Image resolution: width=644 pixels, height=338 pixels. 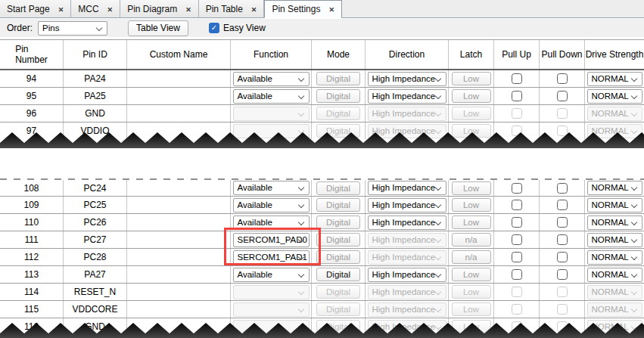 What do you see at coordinates (322, 132) in the screenshot?
I see `table-row-pin-97: 97VDDIODigitalHigh ImpedanceLowNORMAL` at bounding box center [322, 132].